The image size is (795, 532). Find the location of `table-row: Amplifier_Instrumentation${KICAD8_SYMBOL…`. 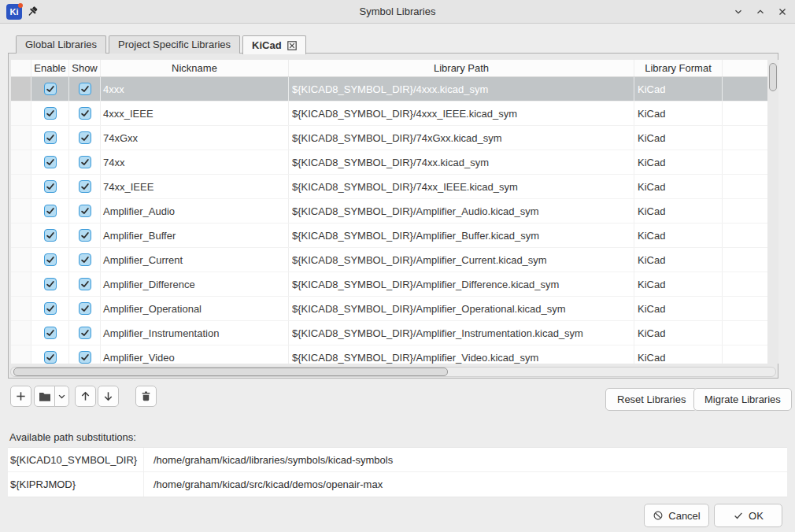

table-row: Amplifier_Instrumentation${KICAD8_SYMBOL… is located at coordinates (389, 334).